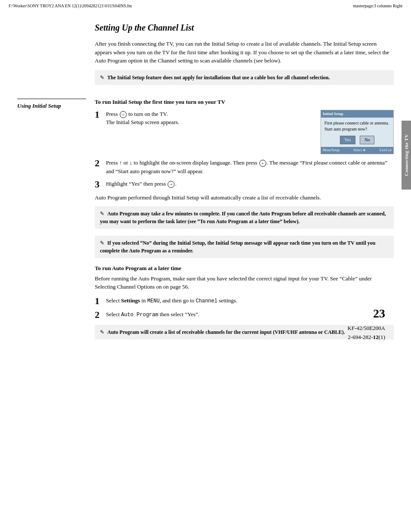  I want to click on ss-bottom-center: Select ⊕, so click(359, 150).